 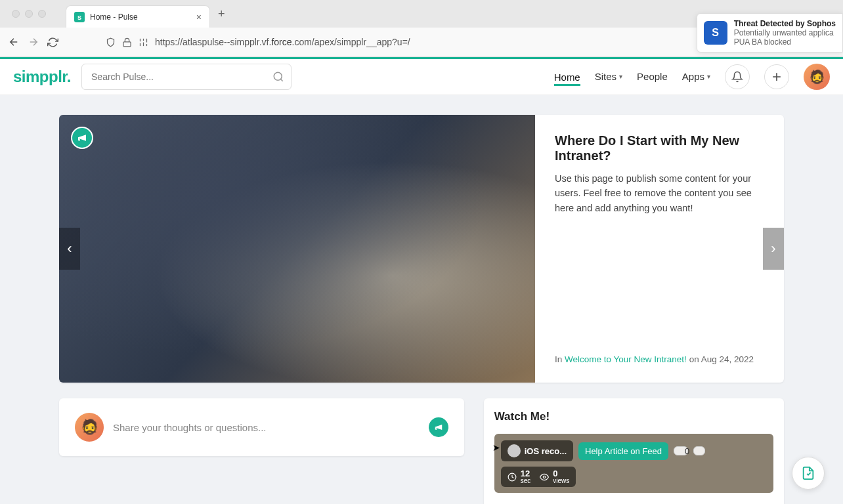 I want to click on video-embed: iOS reco... Help Article on Feed 0 12sec, so click(x=634, y=463).